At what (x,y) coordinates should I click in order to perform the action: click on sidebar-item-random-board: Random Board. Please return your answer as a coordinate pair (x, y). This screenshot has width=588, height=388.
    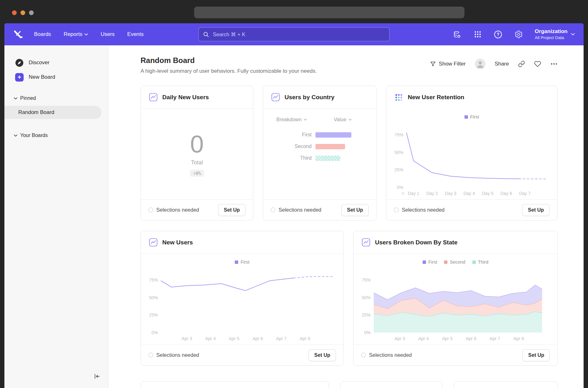
    Looking at the image, I should click on (53, 112).